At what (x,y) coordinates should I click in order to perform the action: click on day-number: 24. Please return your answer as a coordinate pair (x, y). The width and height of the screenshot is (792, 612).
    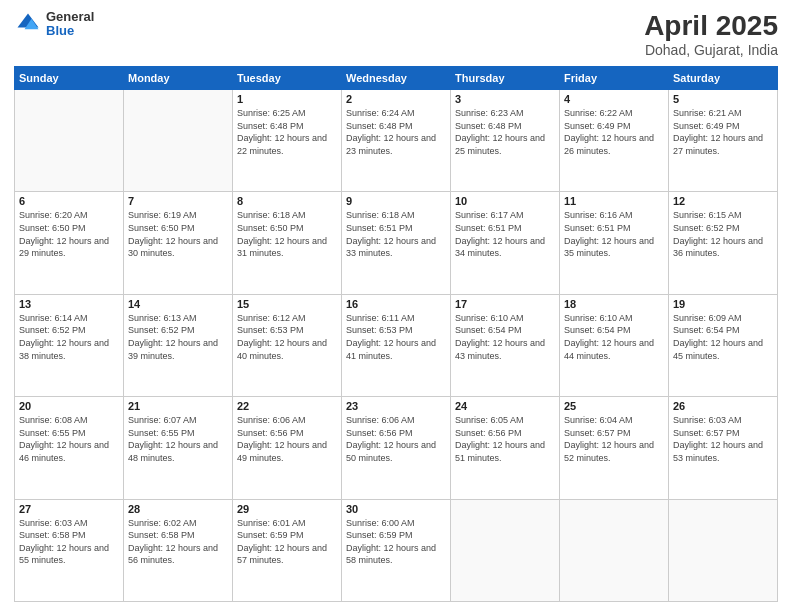
    Looking at the image, I should click on (505, 406).